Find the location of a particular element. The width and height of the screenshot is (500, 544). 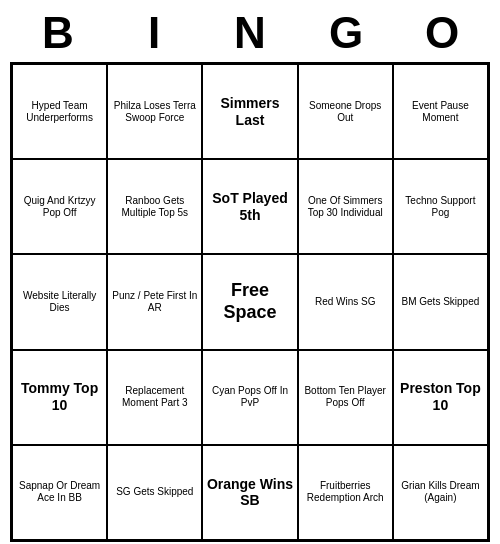

bingo-header: B I N G O is located at coordinates (250, 31).